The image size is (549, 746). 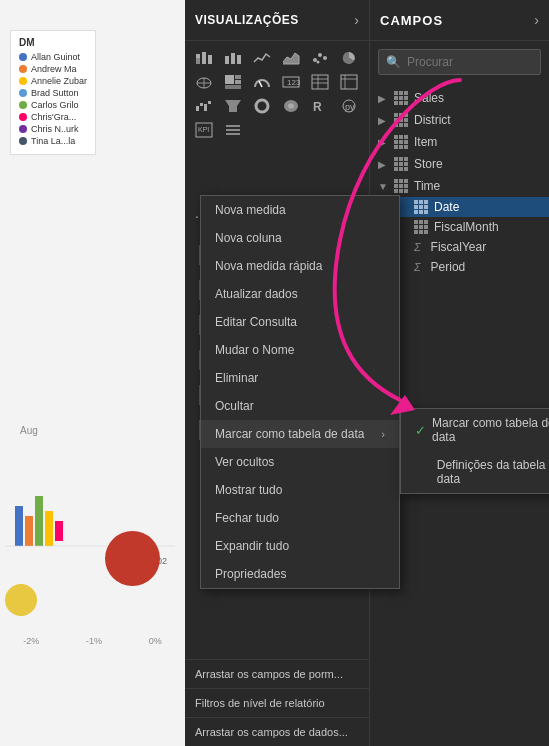 What do you see at coordinates (300, 322) in the screenshot?
I see `context-menu-editar: Editar Consulta` at bounding box center [300, 322].